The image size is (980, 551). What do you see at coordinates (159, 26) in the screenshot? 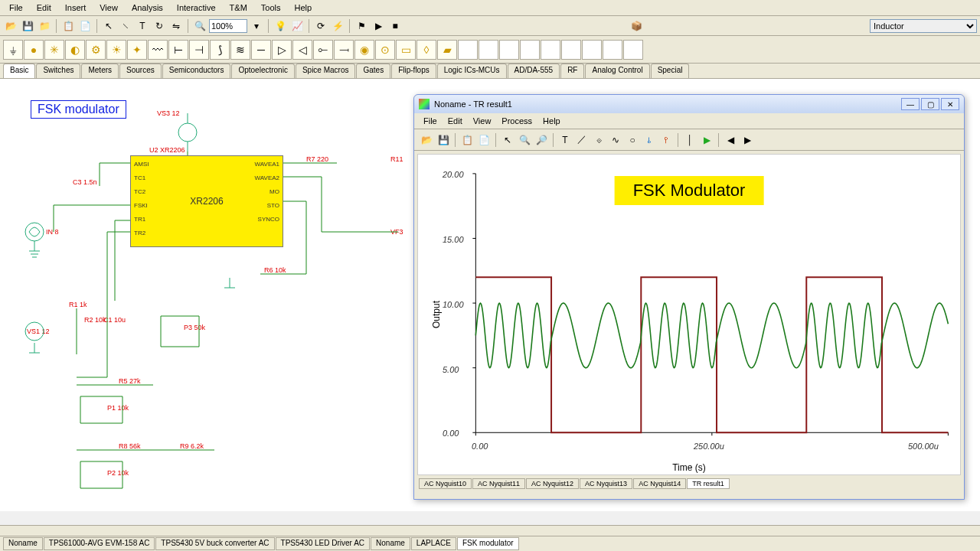
I see `rotate-icon: ↻` at bounding box center [159, 26].